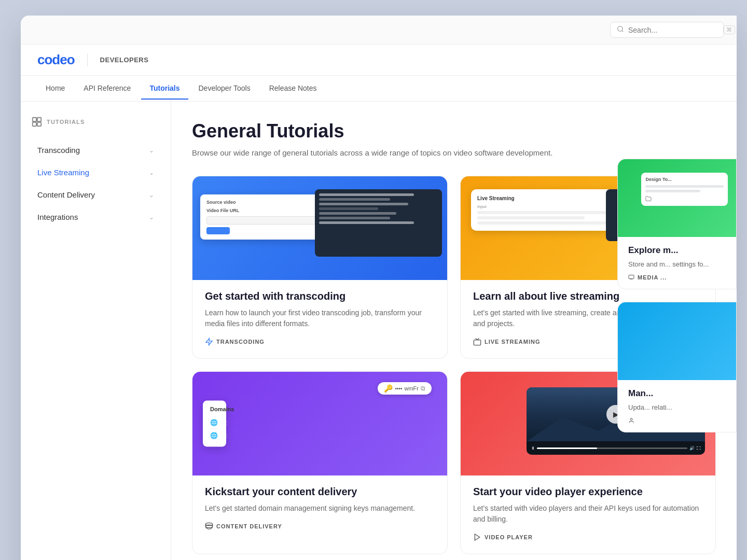  What do you see at coordinates (37, 122) in the screenshot?
I see `tutorials-icon` at bounding box center [37, 122].